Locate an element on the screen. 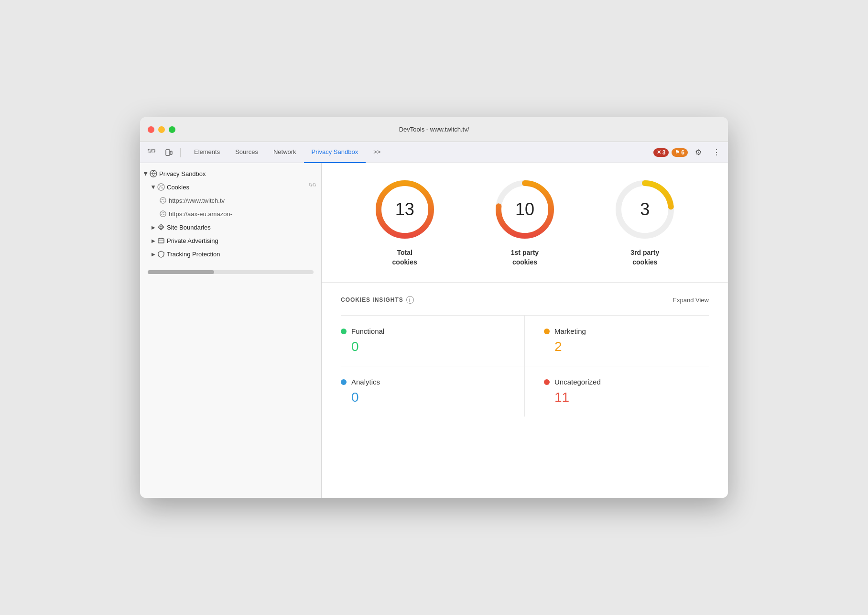 This screenshot has width=868, height=615. third-party-donut-circle: 3 is located at coordinates (645, 209).